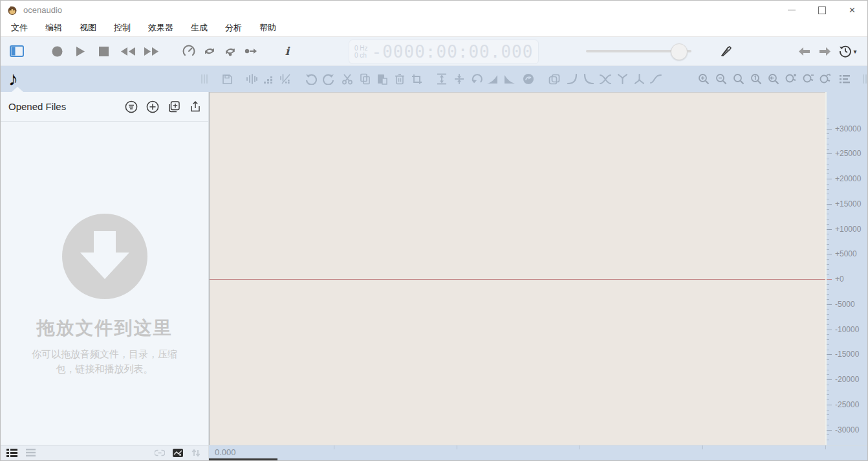  What do you see at coordinates (160, 28) in the screenshot?
I see `menu-effects: 效果器` at bounding box center [160, 28].